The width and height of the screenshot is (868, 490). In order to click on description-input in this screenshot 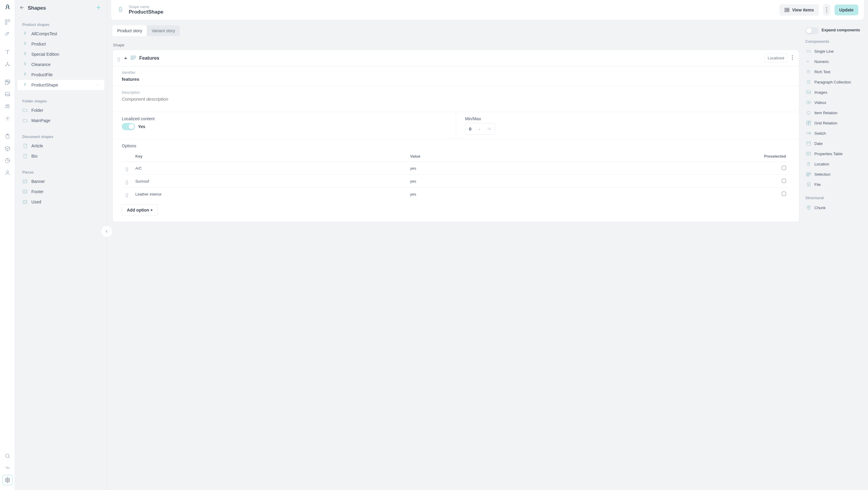, I will do `click(456, 102)`.